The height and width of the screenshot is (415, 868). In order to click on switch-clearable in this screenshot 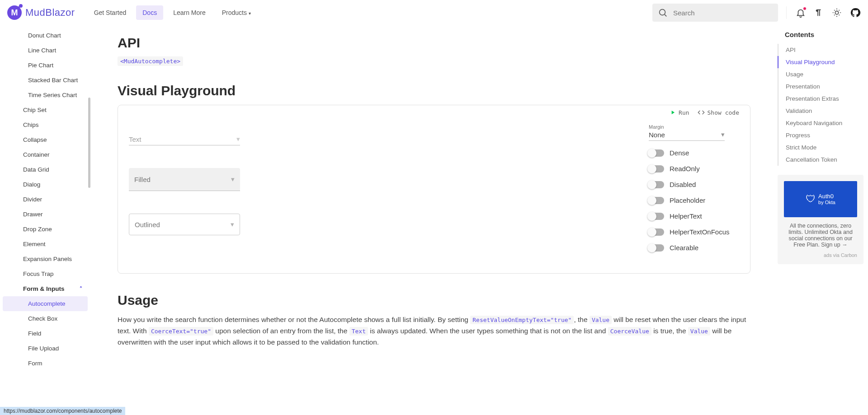, I will do `click(656, 248)`.